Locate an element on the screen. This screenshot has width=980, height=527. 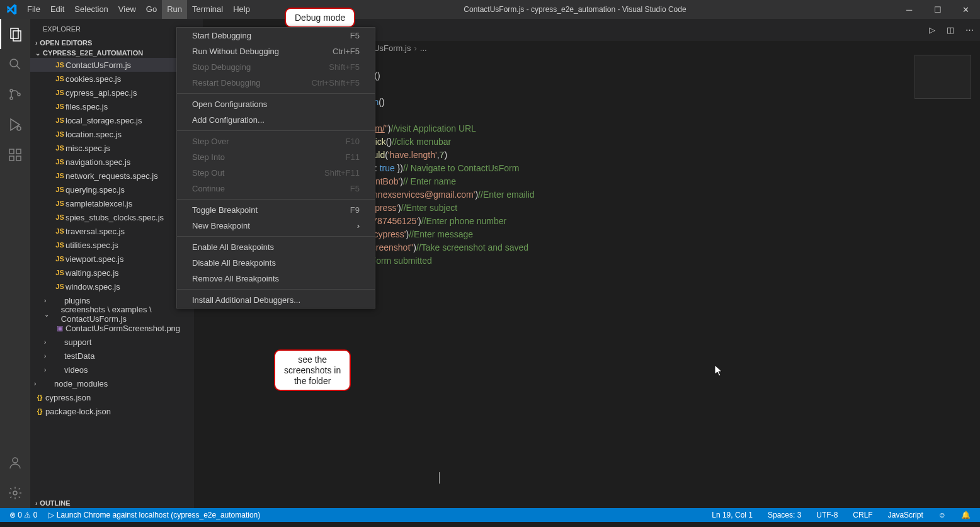
more-actions-icon: ⋯ is located at coordinates (970, 30).